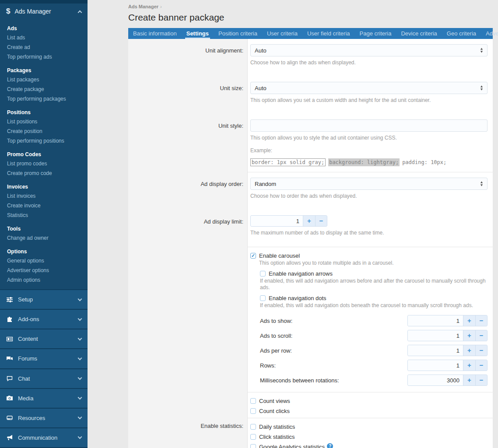 Image resolution: width=498 pixels, height=448 pixels. What do you see at coordinates (47, 57) in the screenshot?
I see `sidebar-item-top-performing-ads: Top performing ads` at bounding box center [47, 57].